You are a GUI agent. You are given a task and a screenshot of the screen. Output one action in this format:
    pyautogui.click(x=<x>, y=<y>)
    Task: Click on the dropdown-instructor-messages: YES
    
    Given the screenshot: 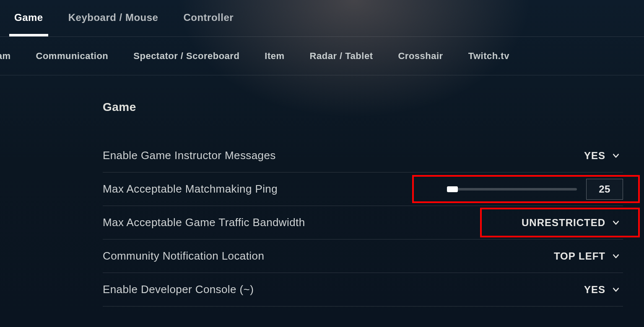 What is the action you would take?
    pyautogui.click(x=604, y=156)
    